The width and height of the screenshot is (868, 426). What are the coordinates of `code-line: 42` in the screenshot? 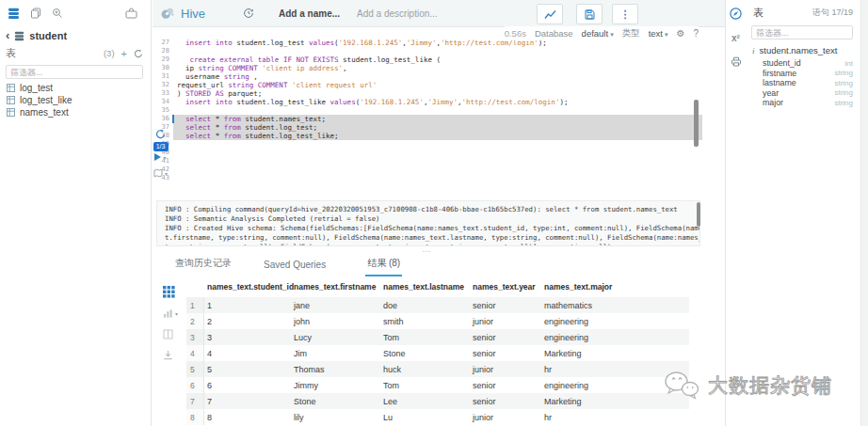 It's located at (427, 169).